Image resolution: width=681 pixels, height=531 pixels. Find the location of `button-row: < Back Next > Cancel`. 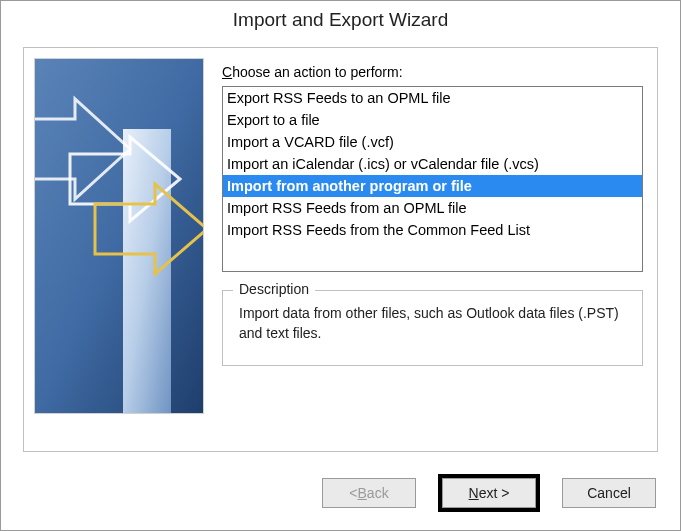

button-row: < Back Next > Cancel is located at coordinates (340, 495).